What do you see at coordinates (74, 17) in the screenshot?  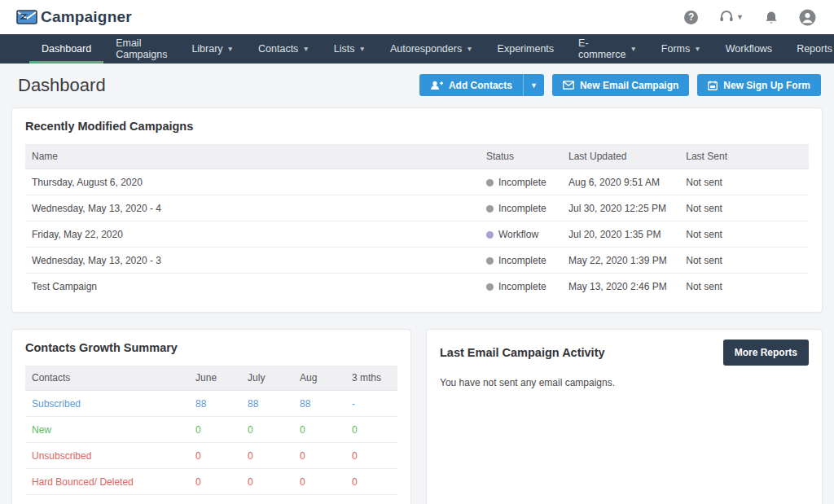 I see `logo: Campaigner` at bounding box center [74, 17].